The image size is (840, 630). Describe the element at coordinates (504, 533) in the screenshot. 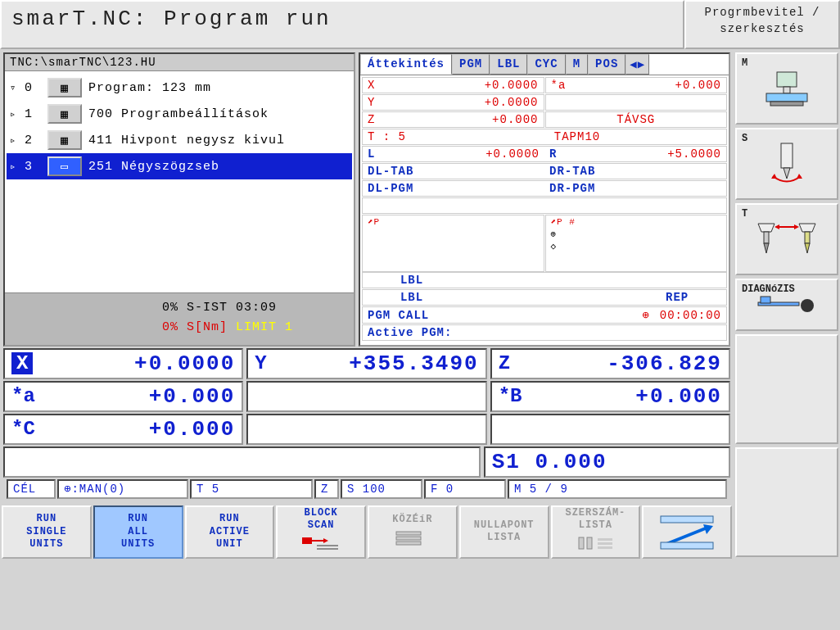

I see `softkey-5: NULLAPONTLISTA` at that location.